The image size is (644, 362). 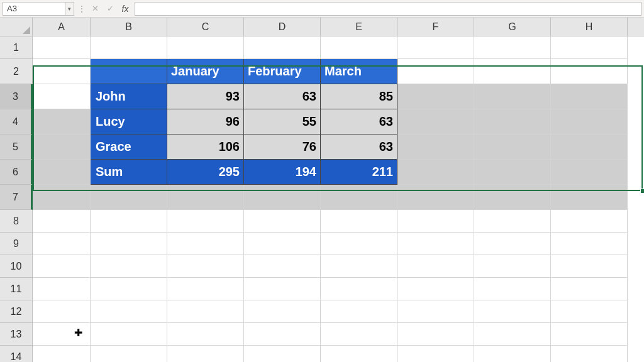 What do you see at coordinates (589, 354) in the screenshot?
I see `cell-h14` at bounding box center [589, 354].